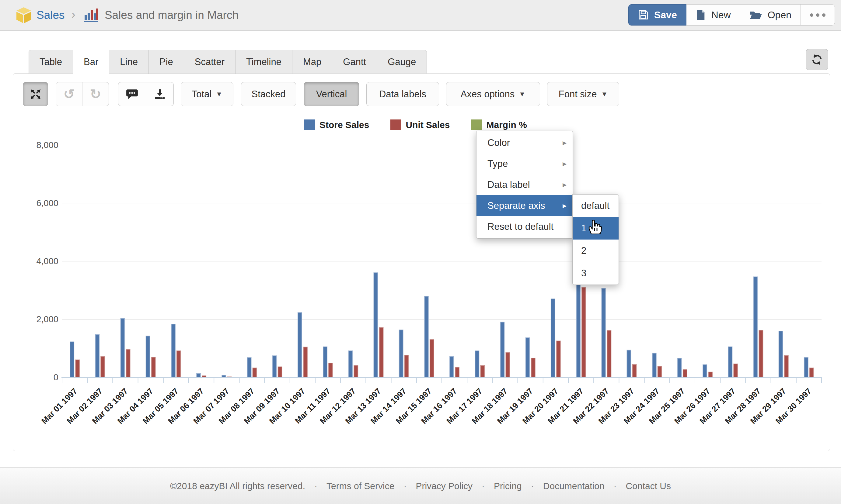  Describe the element at coordinates (337, 125) in the screenshot. I see `legend-item-store-sales: Store Sales` at that location.